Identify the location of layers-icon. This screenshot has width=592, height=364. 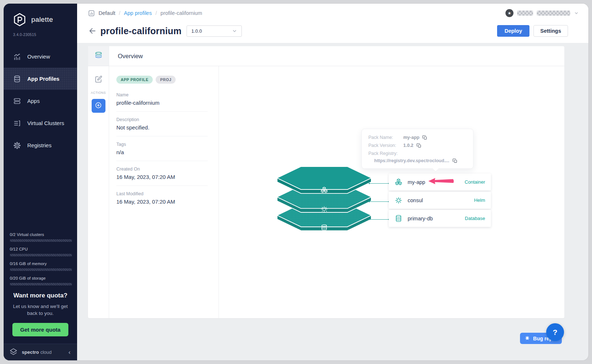
(99, 56).